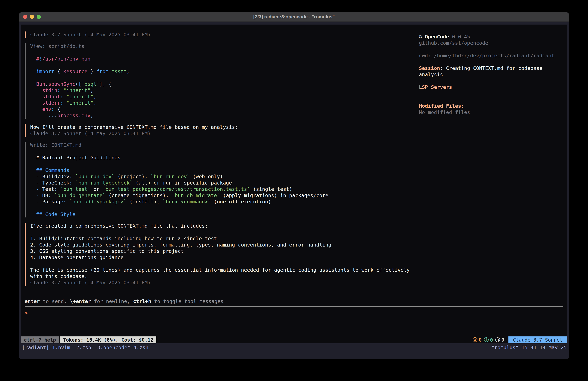 This screenshot has width=588, height=381. Describe the element at coordinates (492, 68) in the screenshot. I see `sidebar-line: Session: Creating CONTEXT.md for codebas…` at that location.